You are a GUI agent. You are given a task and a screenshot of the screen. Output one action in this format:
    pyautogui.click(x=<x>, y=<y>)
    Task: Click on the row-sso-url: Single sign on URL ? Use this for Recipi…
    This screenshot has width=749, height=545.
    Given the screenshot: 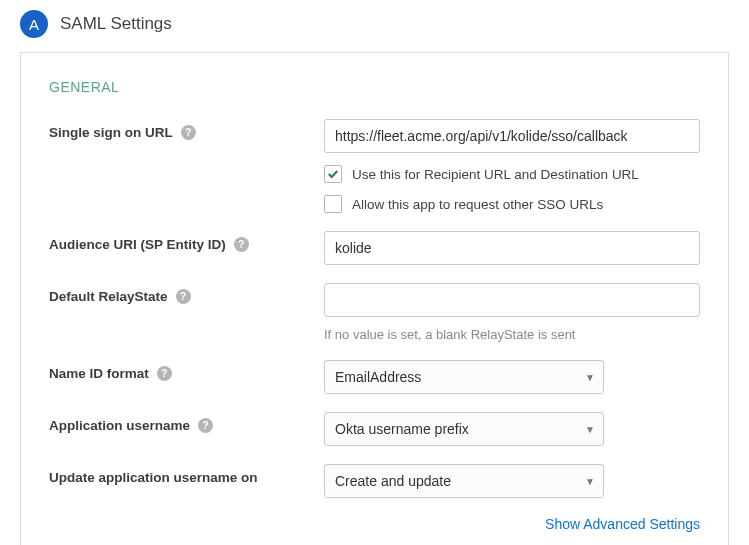 What is the action you would take?
    pyautogui.click(x=374, y=166)
    